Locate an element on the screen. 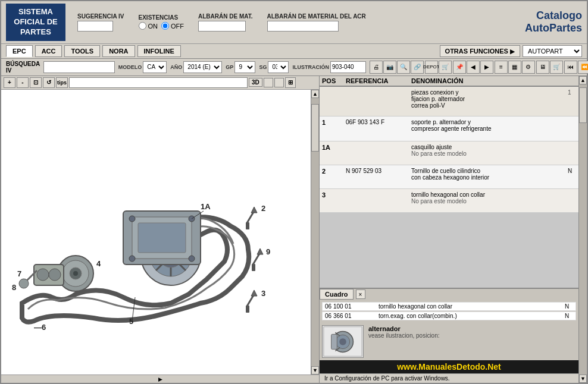  forward-icon: ▶ is located at coordinates (487, 67).